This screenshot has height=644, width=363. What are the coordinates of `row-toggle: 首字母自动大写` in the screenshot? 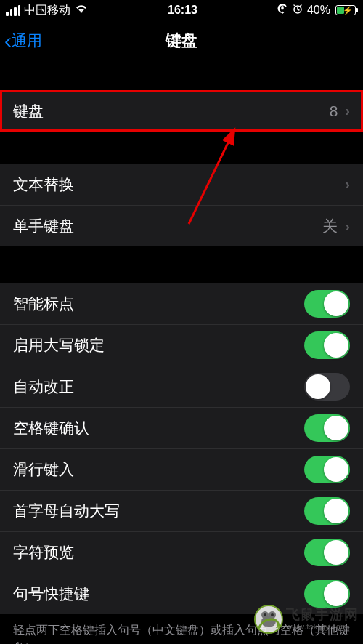 It's located at (182, 510).